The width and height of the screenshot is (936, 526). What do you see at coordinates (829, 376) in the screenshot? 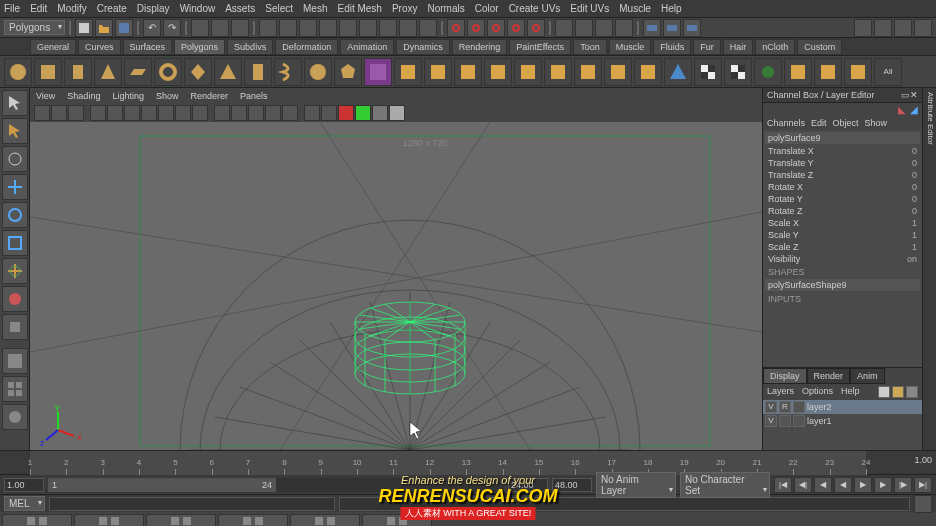
I see `layer-tab-render: Render` at bounding box center [829, 376].